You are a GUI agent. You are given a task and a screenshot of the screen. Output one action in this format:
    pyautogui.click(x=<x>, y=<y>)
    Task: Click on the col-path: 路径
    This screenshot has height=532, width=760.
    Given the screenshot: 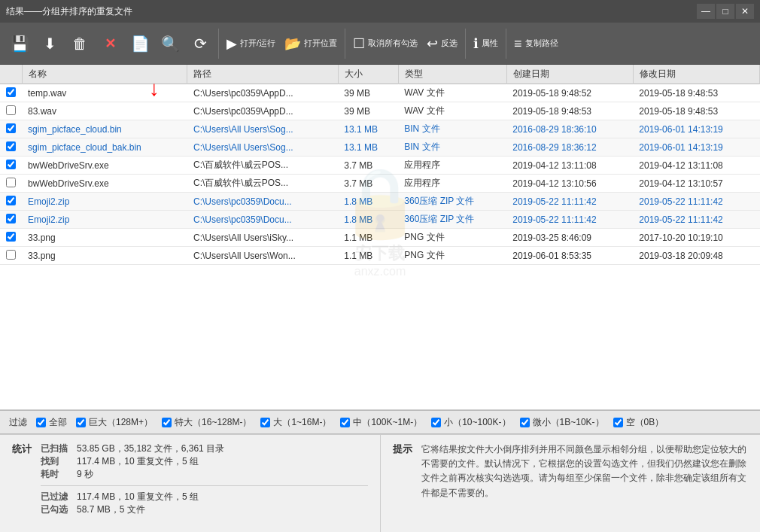 What is the action you would take?
    pyautogui.click(x=263, y=74)
    